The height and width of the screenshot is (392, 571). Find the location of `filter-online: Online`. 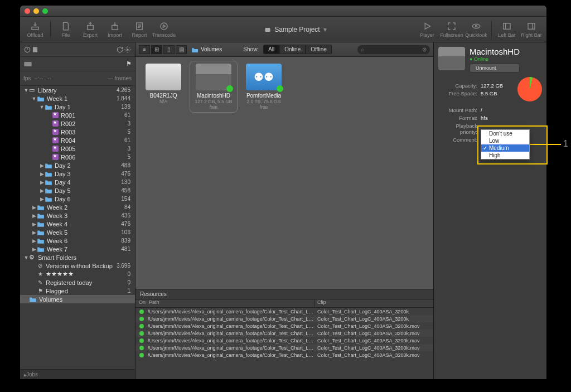

filter-online: Online is located at coordinates (292, 49).